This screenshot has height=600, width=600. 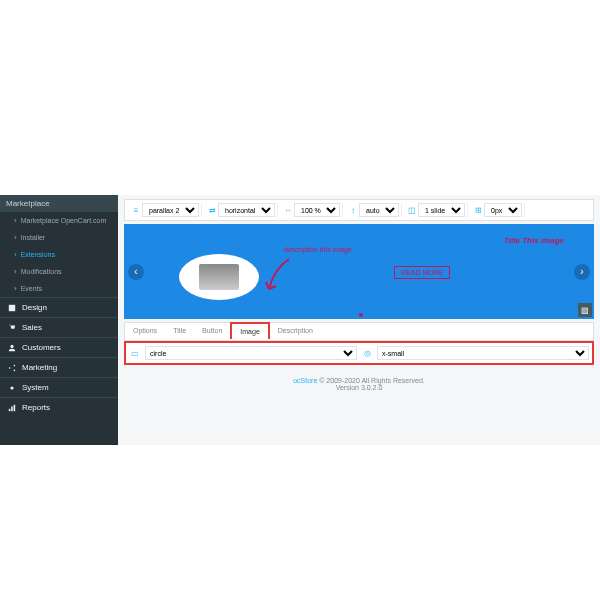 What do you see at coordinates (250, 330) in the screenshot?
I see `tab-image: Image` at bounding box center [250, 330].